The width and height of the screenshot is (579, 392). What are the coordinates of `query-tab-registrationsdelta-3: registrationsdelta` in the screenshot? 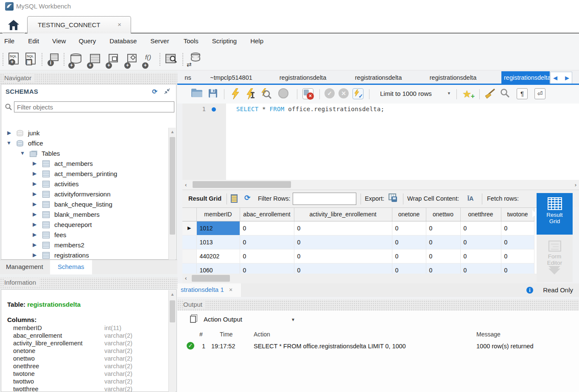 It's located at (453, 78).